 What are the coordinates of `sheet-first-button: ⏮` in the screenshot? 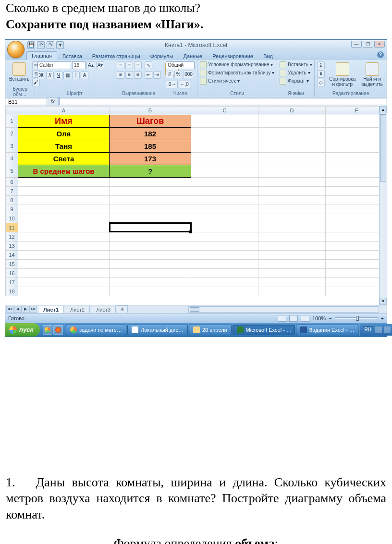 It's located at (10, 309).